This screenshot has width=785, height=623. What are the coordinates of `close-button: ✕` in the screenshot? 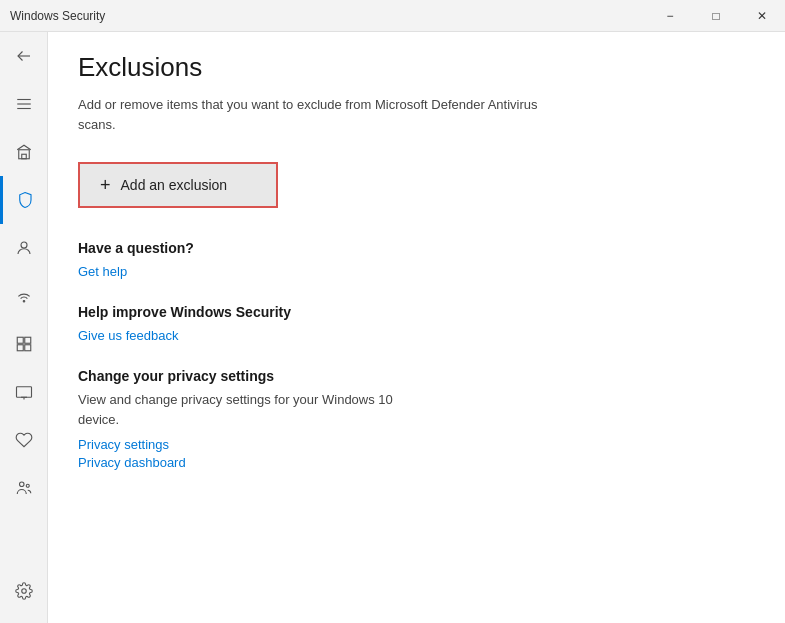 It's located at (762, 16).